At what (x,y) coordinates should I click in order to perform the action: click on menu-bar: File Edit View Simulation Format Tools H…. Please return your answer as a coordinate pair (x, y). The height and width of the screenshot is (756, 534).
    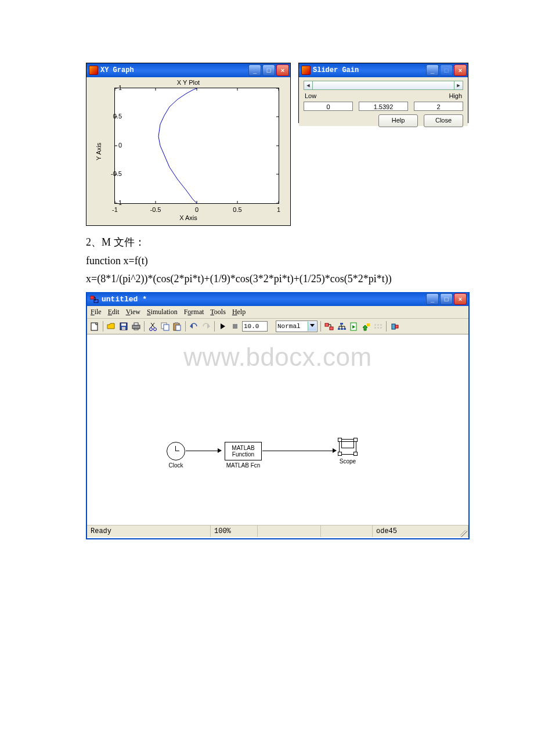
    Looking at the image, I should click on (277, 312).